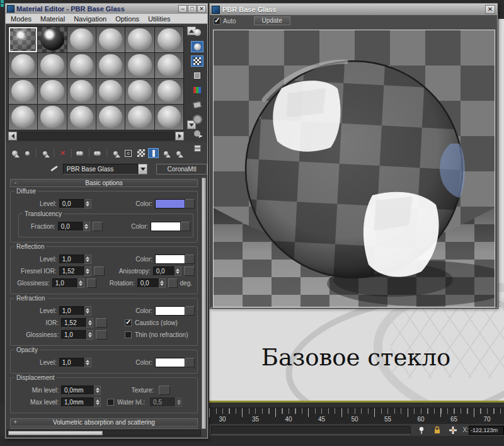 This screenshot has width=504, height=446. I want to click on samples-scroll-left-button, so click(13, 136).